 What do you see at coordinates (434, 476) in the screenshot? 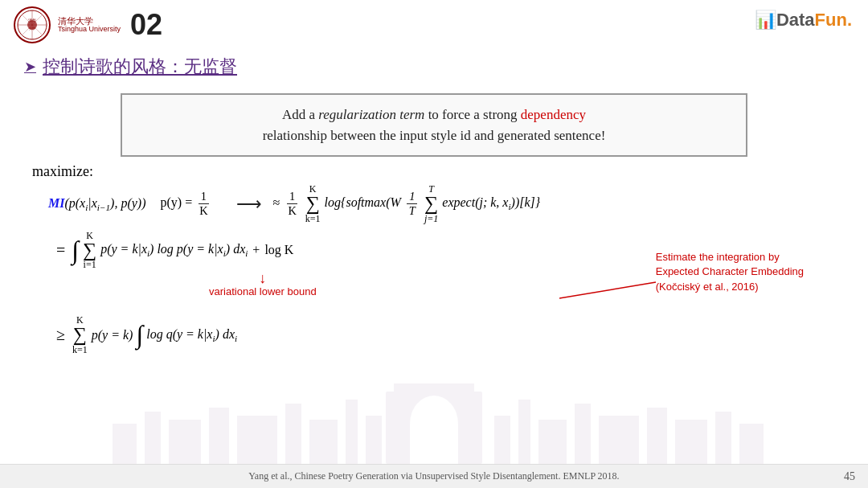
I see `citation-text: Yang et al., Chinese Poetry Generation v…` at bounding box center [434, 476].